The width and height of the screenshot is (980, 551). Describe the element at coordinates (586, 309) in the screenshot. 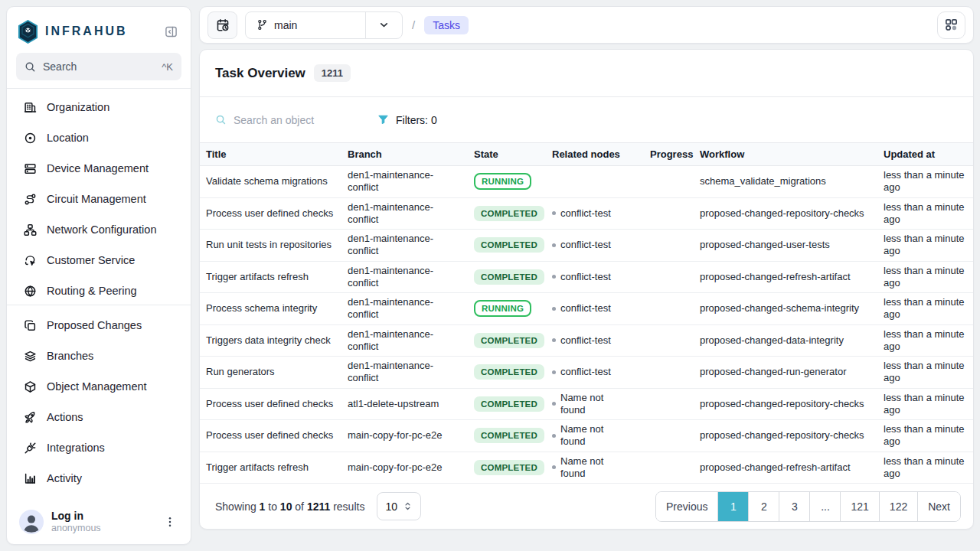

I see `table-row: Process schema integrityden1-maintenance…` at that location.